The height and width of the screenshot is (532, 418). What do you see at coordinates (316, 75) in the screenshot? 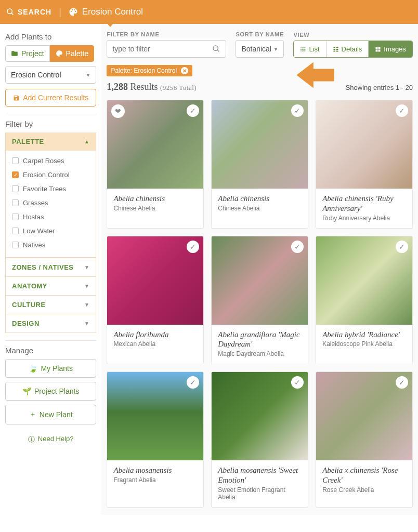
I see `callout-arrow-icon` at bounding box center [316, 75].